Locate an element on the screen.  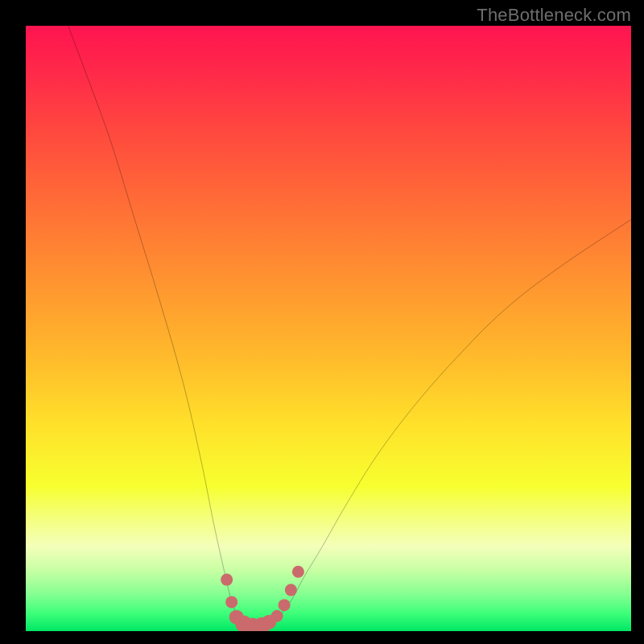
marker-group is located at coordinates (262, 599).